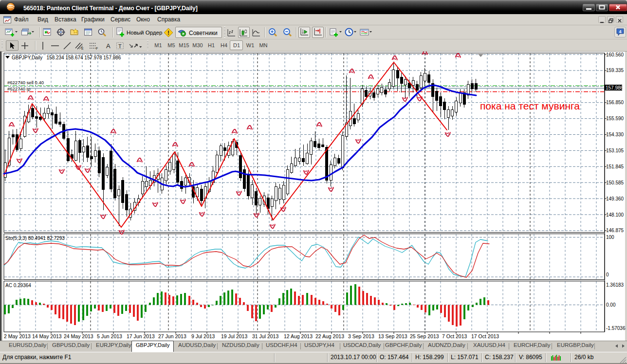 Image resolution: width=627 pixels, height=364 pixels. I want to click on svg-text: 31 Jul 2013, so click(265, 336).